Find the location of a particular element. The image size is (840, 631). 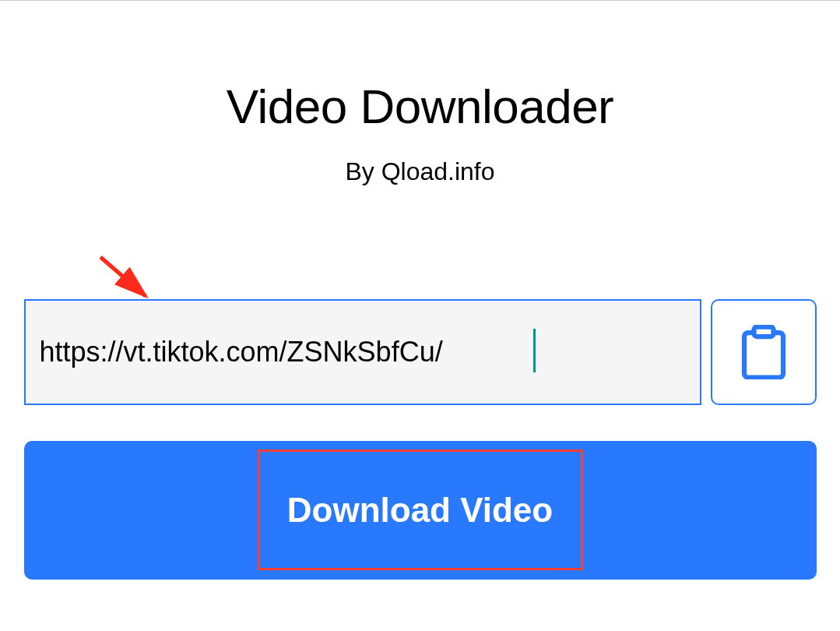

url-input is located at coordinates (363, 352).